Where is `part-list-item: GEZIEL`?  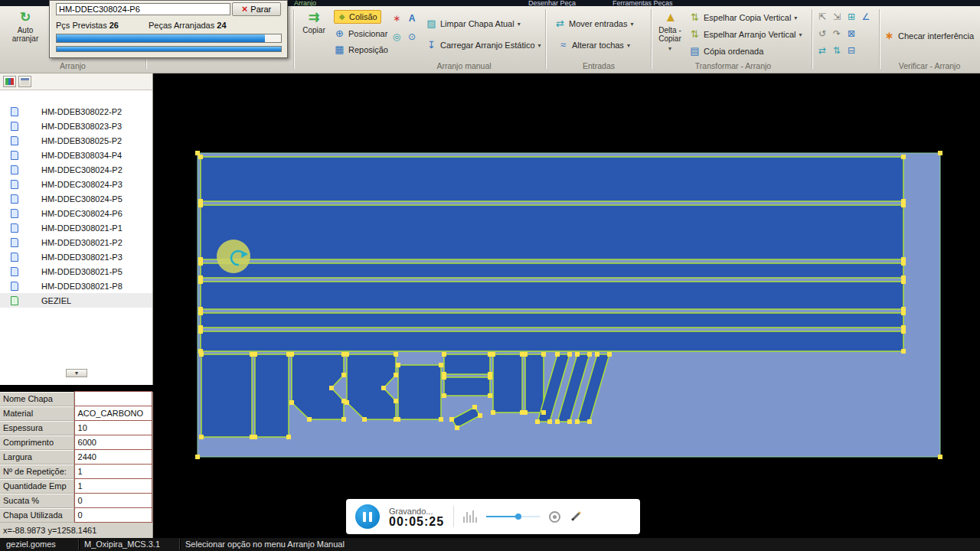
part-list-item: GEZIEL is located at coordinates (77, 300).